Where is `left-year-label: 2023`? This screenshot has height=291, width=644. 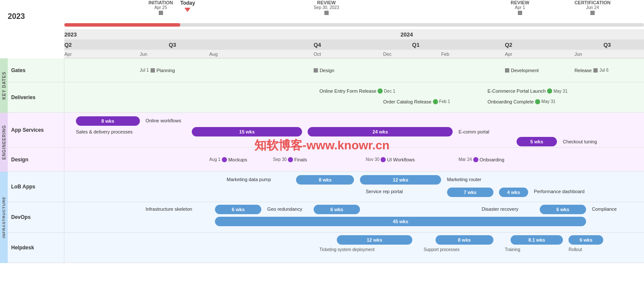
left-year-label: 2023 is located at coordinates (16, 16).